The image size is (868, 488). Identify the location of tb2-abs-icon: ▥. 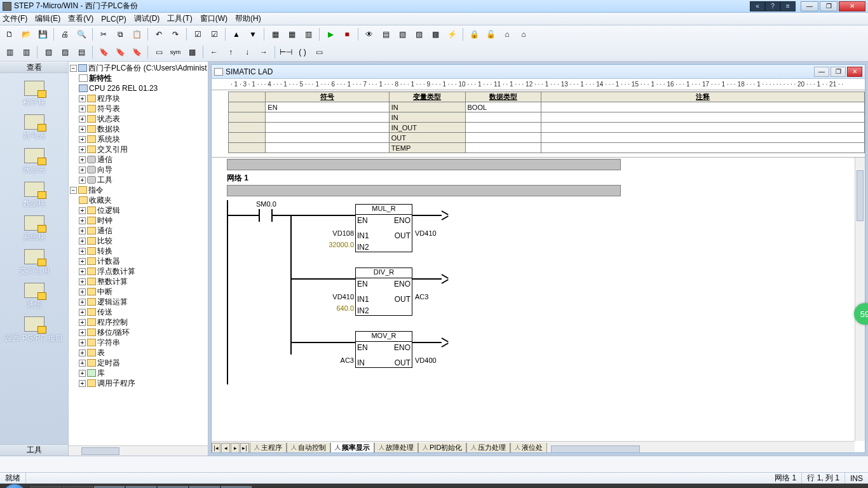
(26, 52).